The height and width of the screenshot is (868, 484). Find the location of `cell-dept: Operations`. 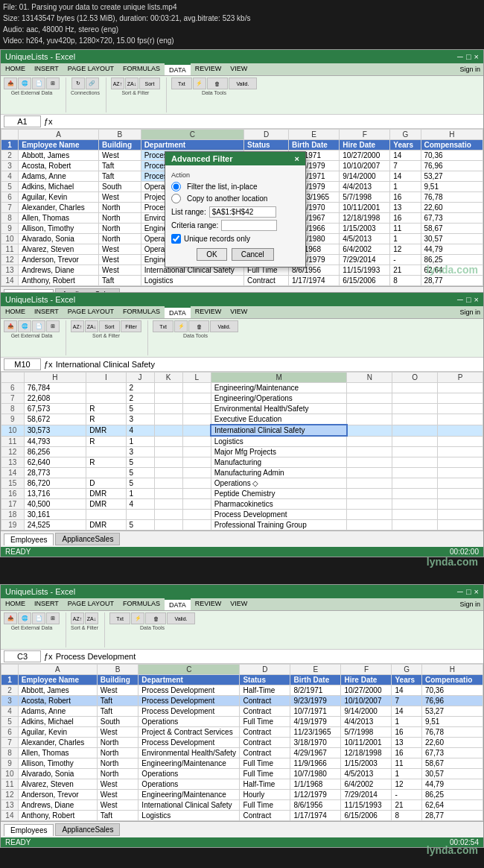

cell-dept: Operations is located at coordinates (189, 722).